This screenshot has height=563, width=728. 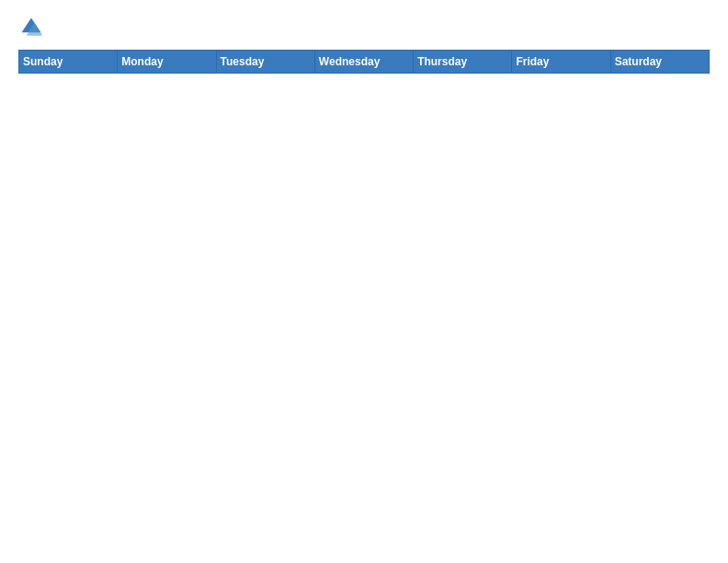 What do you see at coordinates (68, 63) in the screenshot?
I see `calendar-day-header: Sunday` at bounding box center [68, 63].